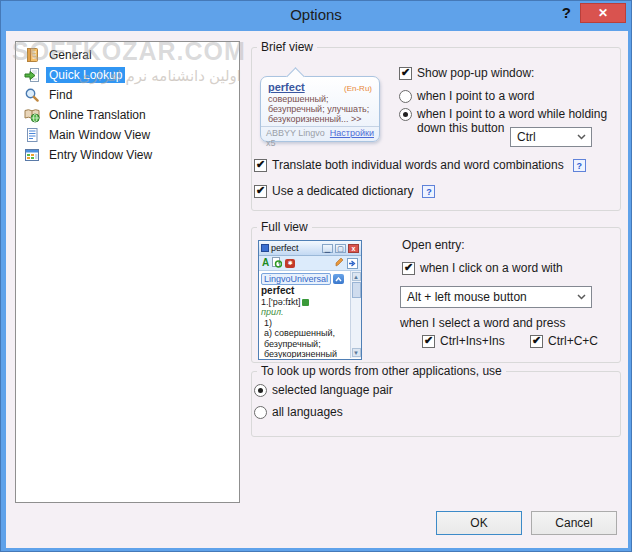 The image size is (632, 552). Describe the element at coordinates (128, 135) in the screenshot. I see `sidebar-item-main-window-view: Main Window View` at that location.